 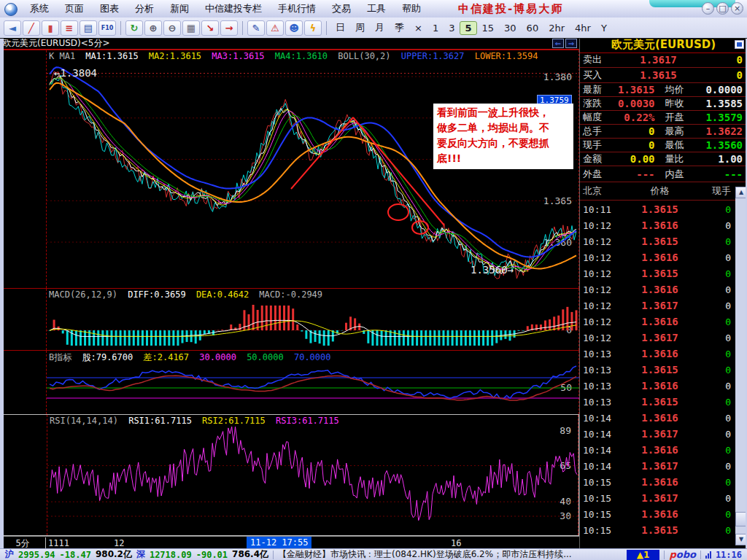 I want to click on macd-value: MACD:-0.2949, so click(x=290, y=295).